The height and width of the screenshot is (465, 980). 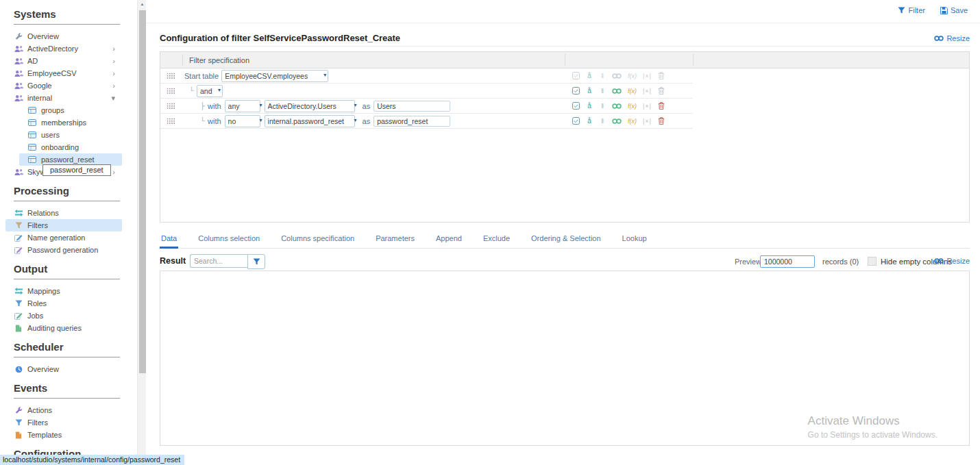 I want to click on tab-append: Append, so click(x=449, y=240).